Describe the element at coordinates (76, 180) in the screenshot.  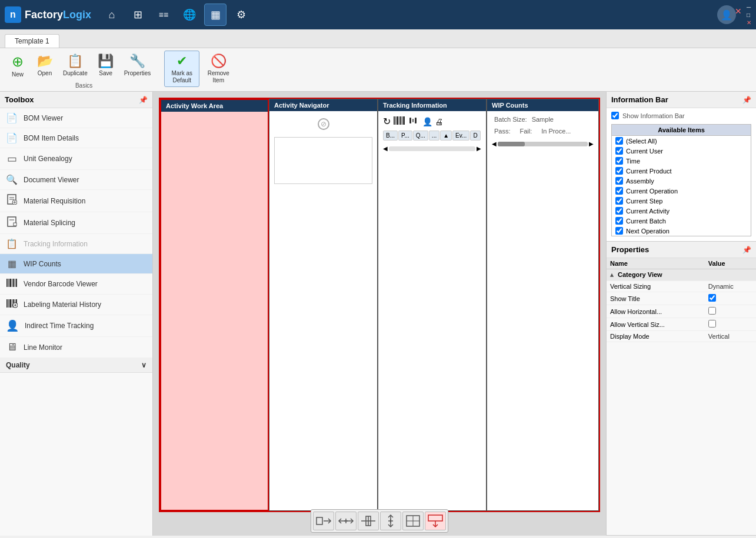
I see `toolbox-item-document-viewer: 🔍 Document Viewer` at that location.